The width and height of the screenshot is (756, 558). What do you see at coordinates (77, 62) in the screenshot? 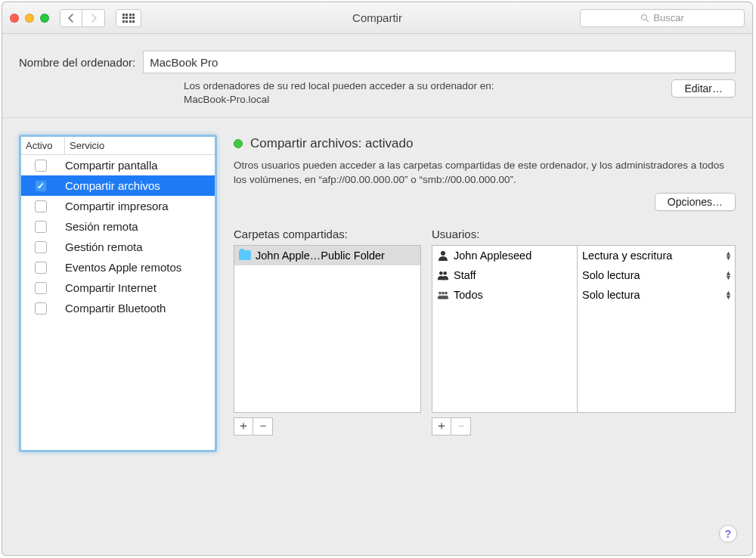
I see `computer-name-label: Nombre del ordenador:` at bounding box center [77, 62].